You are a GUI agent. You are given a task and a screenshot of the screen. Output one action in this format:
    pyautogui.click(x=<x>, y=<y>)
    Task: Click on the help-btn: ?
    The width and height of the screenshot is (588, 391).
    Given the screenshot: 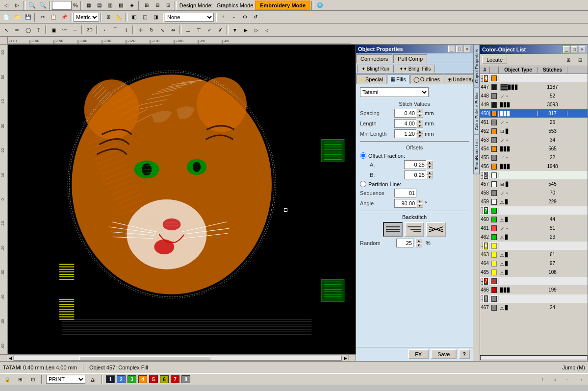 What is the action you would take?
    pyautogui.click(x=464, y=354)
    